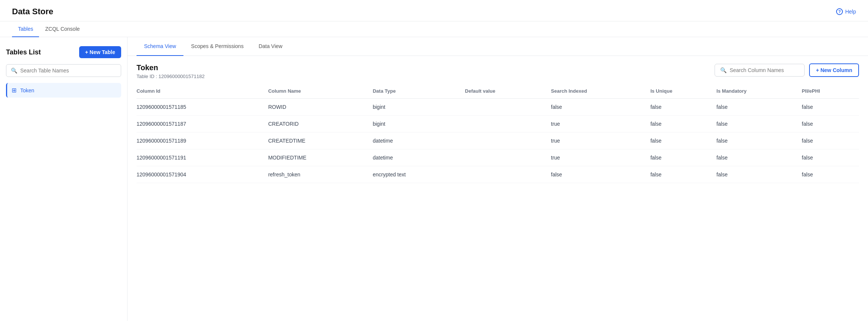 Image resolution: width=868 pixels, height=325 pixels. What do you see at coordinates (27, 90) in the screenshot?
I see `sidebar-item-label: Token` at bounding box center [27, 90].